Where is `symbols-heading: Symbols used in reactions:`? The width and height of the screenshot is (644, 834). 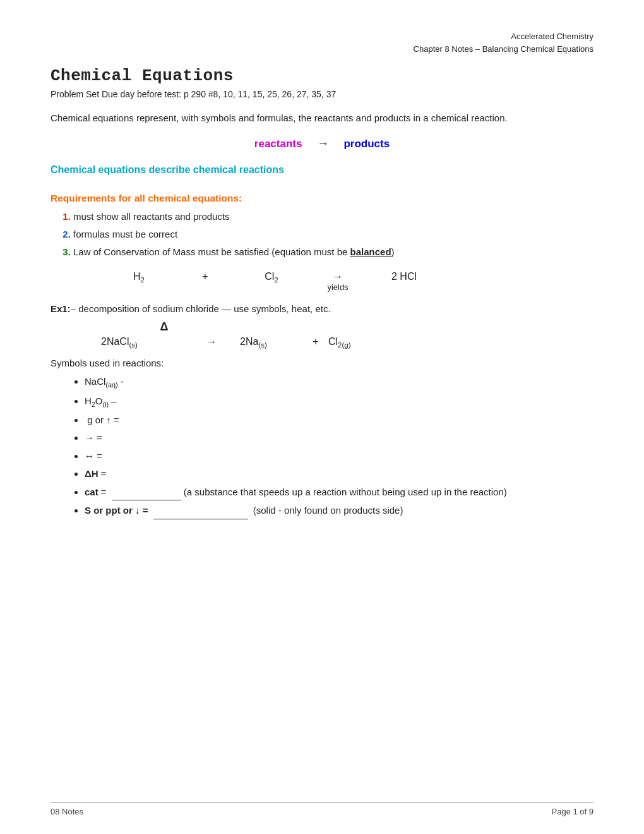
symbols-heading: Symbols used in reactions: is located at coordinates (322, 363).